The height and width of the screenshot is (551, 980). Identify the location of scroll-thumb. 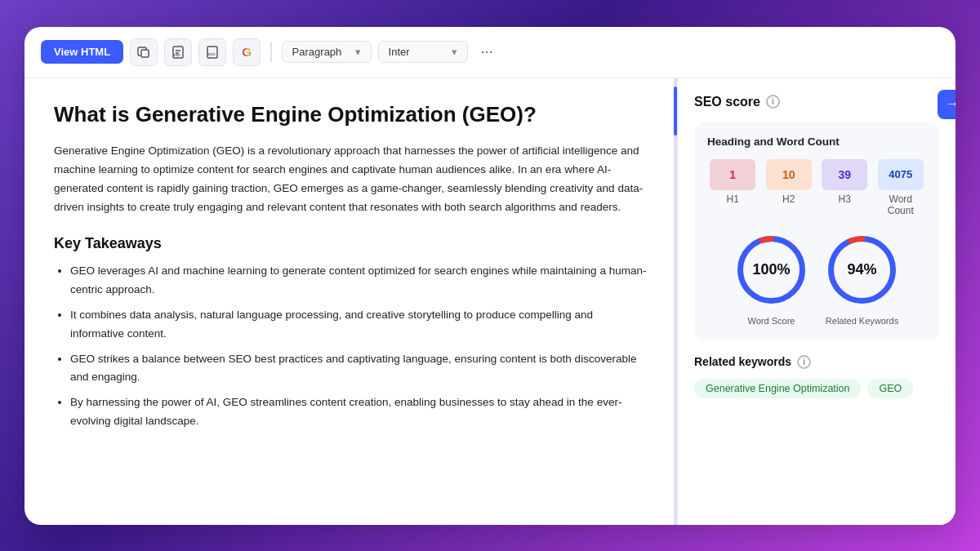
(675, 111).